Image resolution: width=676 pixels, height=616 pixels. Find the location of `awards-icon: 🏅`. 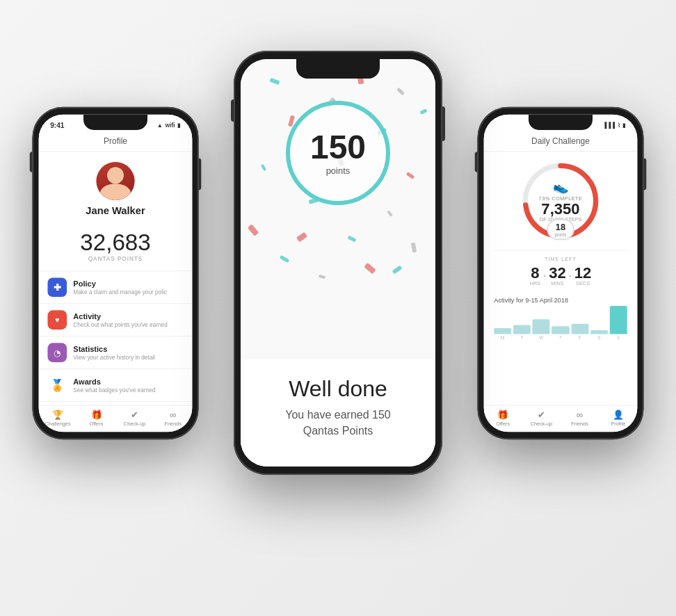

awards-icon: 🏅 is located at coordinates (57, 385).